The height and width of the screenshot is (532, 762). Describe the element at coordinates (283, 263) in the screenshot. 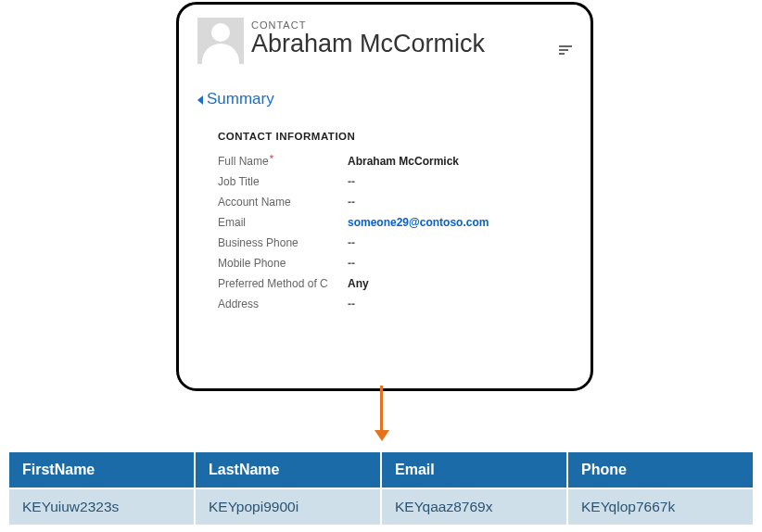

I see `field-label: Mobile Phone` at that location.